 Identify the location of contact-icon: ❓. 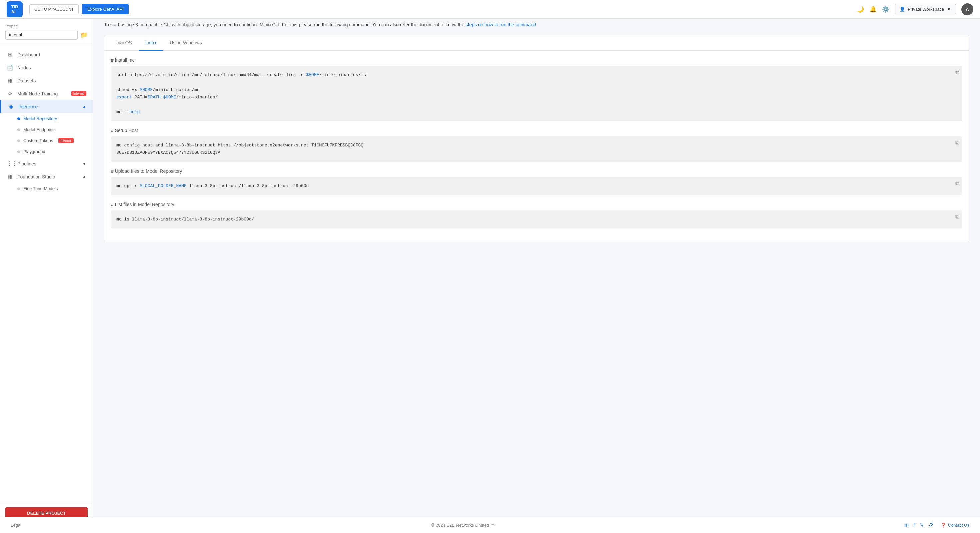
(943, 525).